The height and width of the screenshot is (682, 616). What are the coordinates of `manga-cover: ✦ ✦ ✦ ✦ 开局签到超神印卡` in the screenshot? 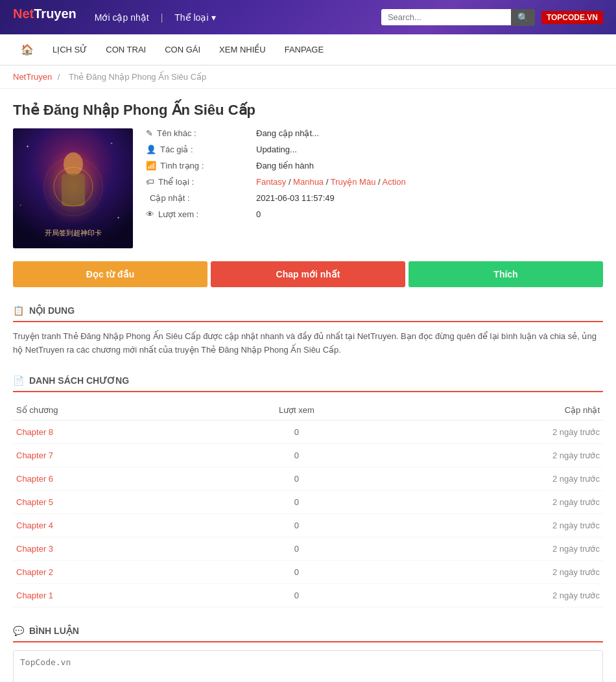 It's located at (73, 188).